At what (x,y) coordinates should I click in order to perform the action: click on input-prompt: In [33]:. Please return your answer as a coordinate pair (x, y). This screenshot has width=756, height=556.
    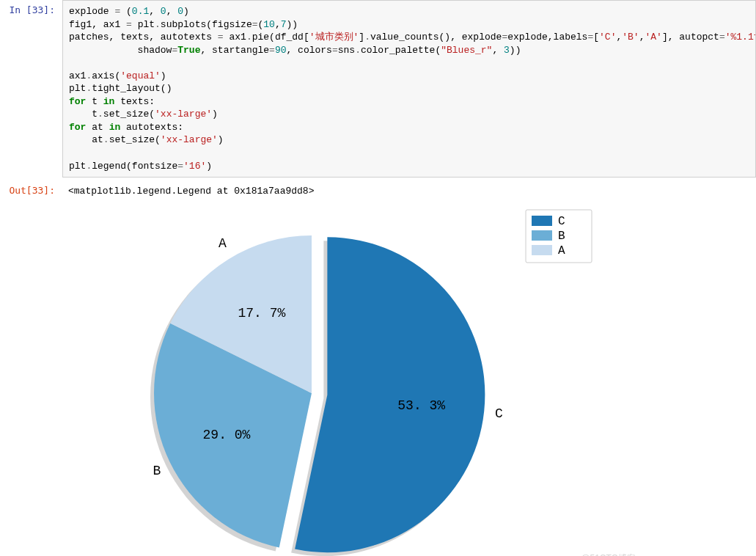
    Looking at the image, I should click on (31, 89).